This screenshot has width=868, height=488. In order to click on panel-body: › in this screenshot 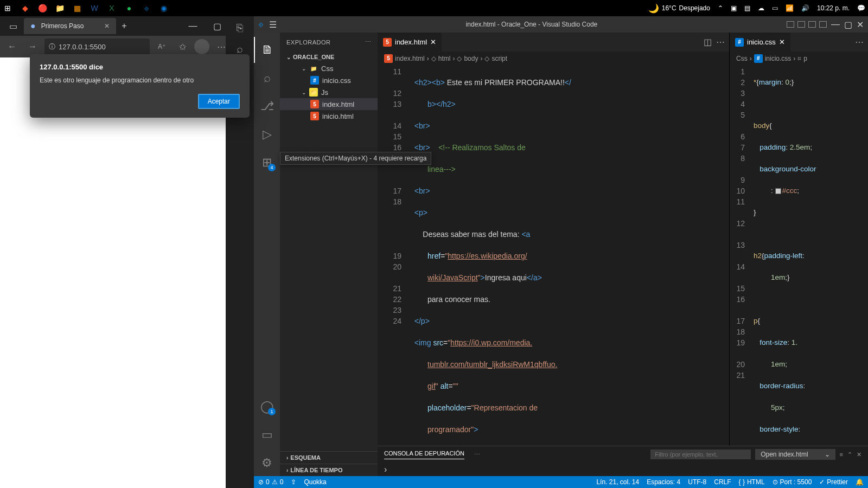, I will do `click(623, 470)`.